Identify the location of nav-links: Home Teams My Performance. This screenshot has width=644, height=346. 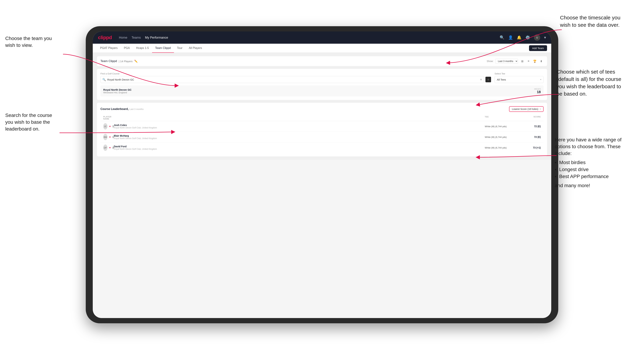
(144, 38).